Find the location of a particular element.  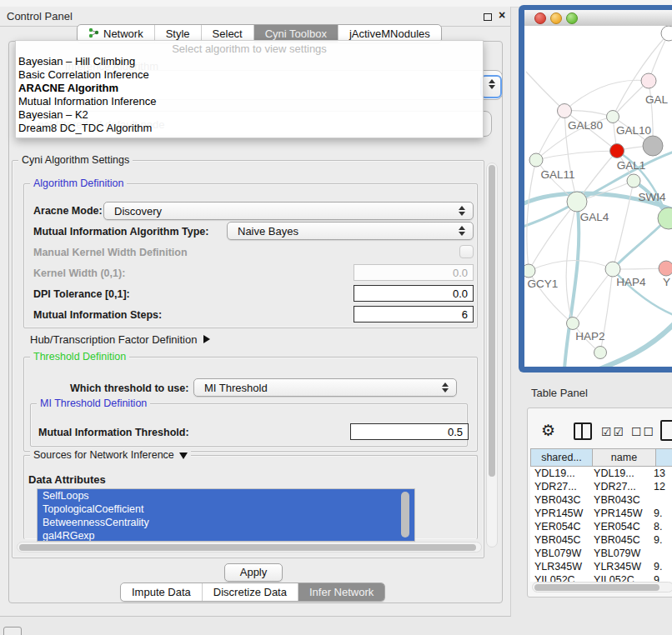

table-cell: YPR145W is located at coordinates (560, 513).